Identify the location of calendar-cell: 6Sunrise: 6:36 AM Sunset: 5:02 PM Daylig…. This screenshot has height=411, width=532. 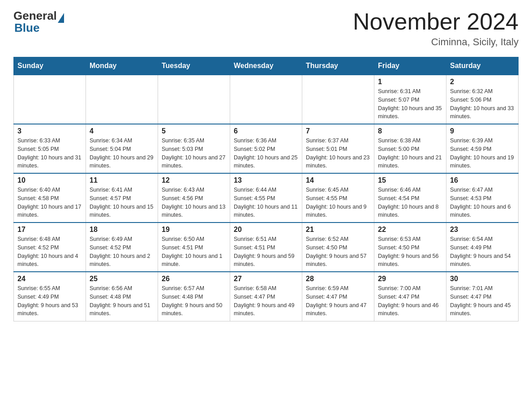
(266, 149).